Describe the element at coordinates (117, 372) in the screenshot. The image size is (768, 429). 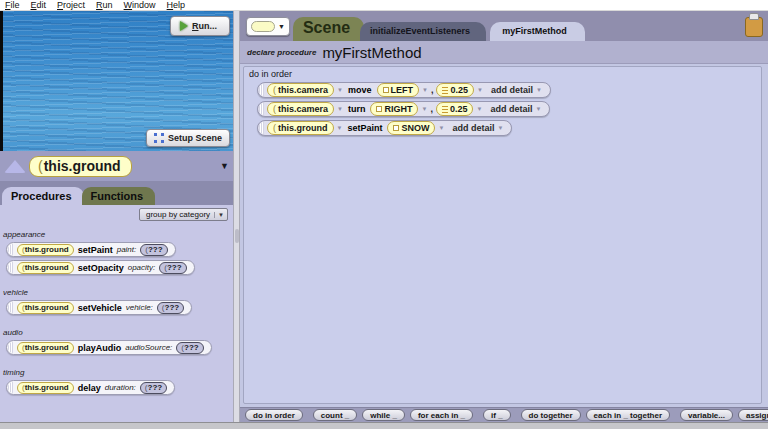
I see `section-label: timing` at that location.